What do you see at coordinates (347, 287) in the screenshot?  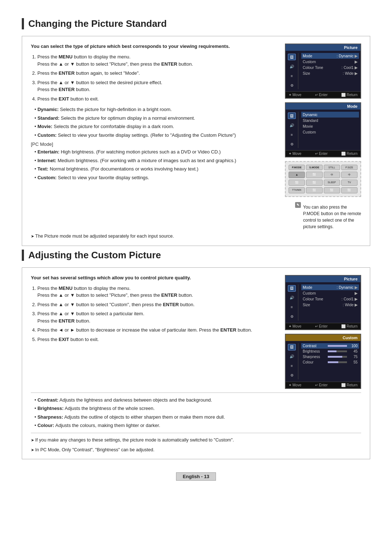 I see `row-value: : Dynamic ▶` at bounding box center [347, 287].